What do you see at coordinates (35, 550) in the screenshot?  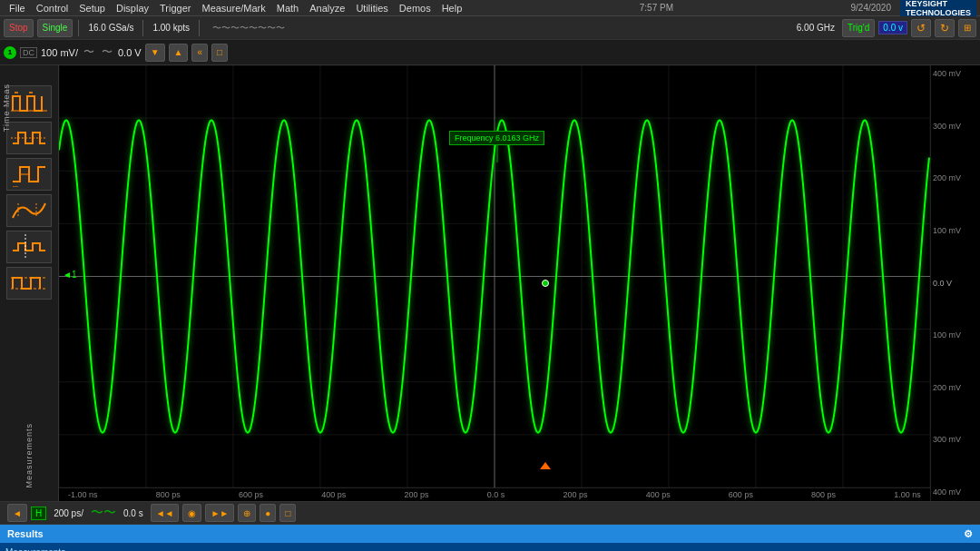 I see `measurements-section-label: Measurements` at bounding box center [35, 550].